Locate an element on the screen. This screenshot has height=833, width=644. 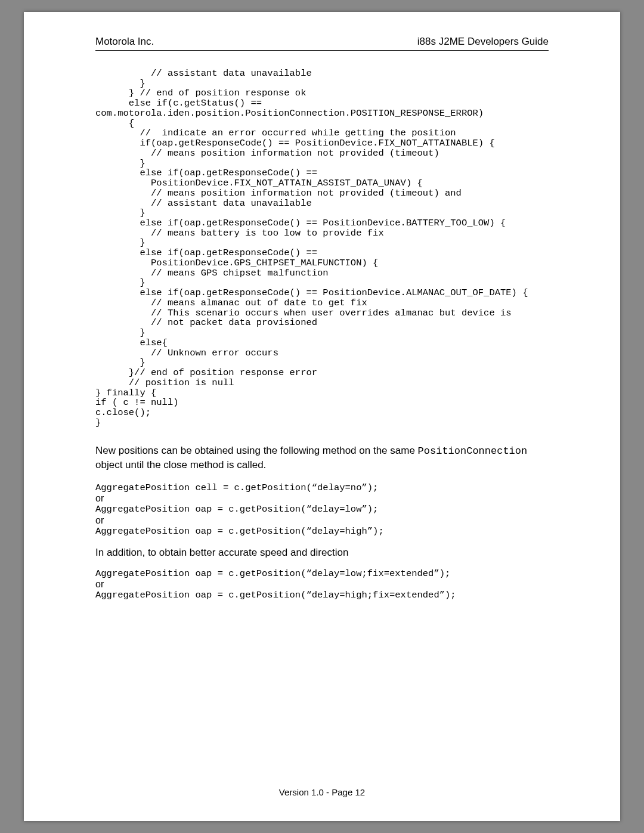
code-snippet-delay-high: AggregatePosition oap = c.getPosition(“d… is located at coordinates (340, 532).